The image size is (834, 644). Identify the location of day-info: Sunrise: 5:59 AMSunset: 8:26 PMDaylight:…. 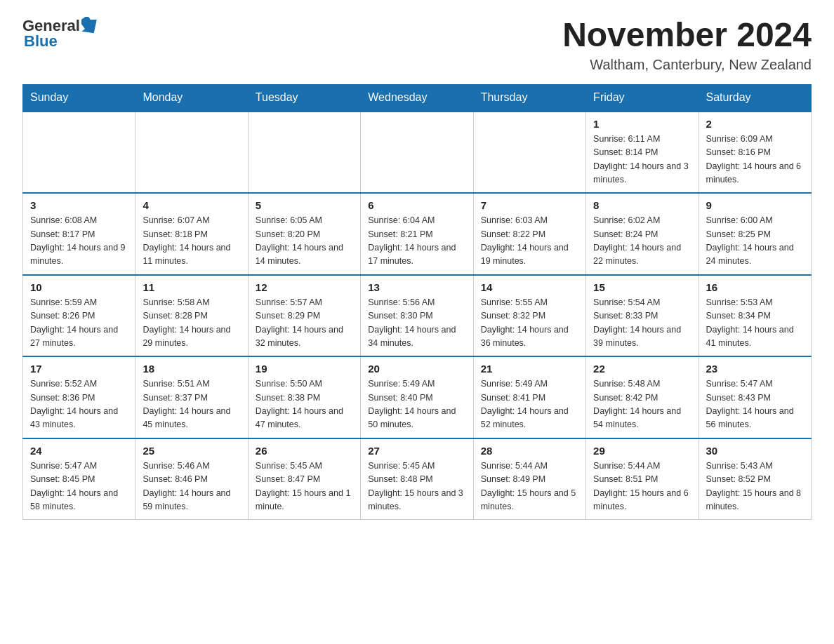
(79, 323).